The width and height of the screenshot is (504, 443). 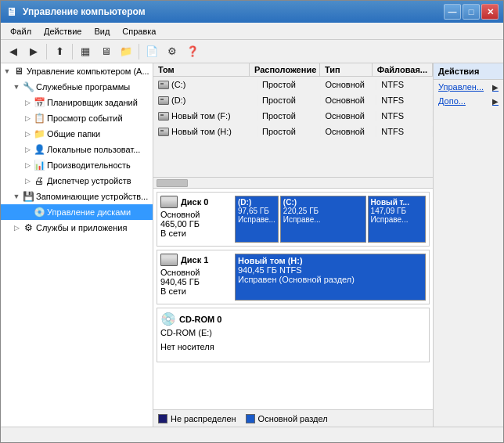 I want to click on disk-0-partition-2: Новый т... 147,09 ГБ Исправе..., so click(x=397, y=219).